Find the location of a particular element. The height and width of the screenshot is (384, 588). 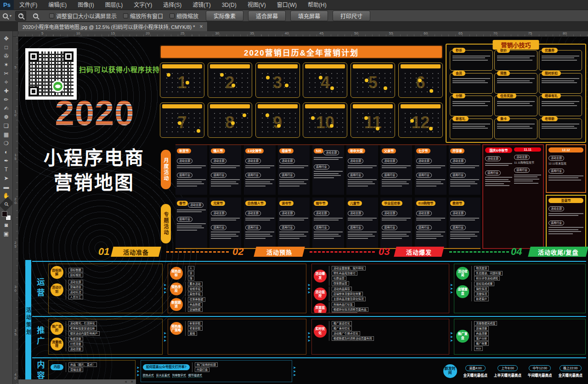

activity-column: 读书节活动主题适用行业 is located at coordinates (294, 223).